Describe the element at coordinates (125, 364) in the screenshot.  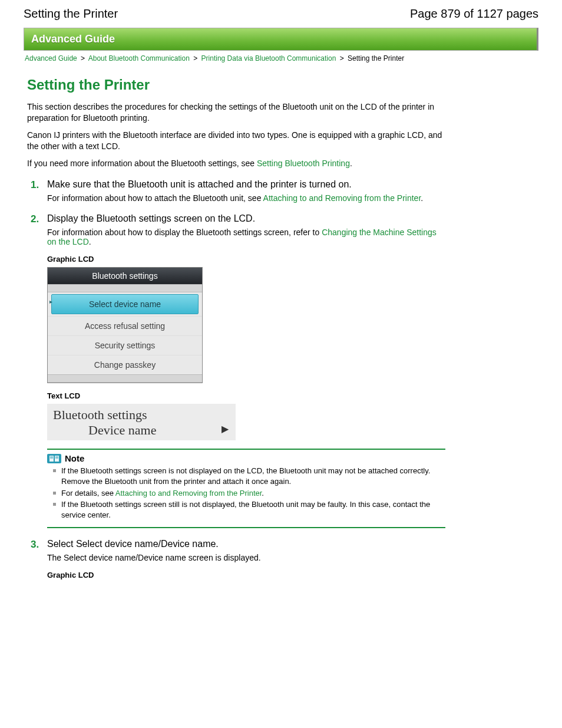
I see `lcd-item: Change passkey` at that location.